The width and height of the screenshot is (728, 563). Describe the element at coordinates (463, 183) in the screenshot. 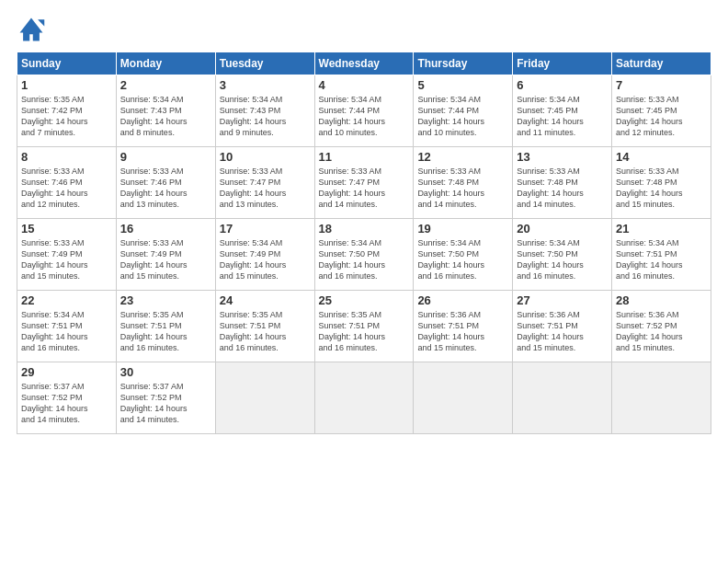

I see `calendar-cell: 12Sunrise: 5:33 AM Sunset: 7:48 PM Dayli…` at that location.